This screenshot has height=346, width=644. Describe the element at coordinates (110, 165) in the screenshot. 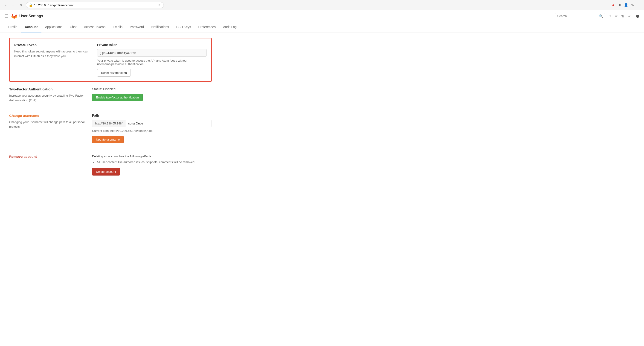

I see `remove-account-section: Remove account Deleting an account has t…` at that location.